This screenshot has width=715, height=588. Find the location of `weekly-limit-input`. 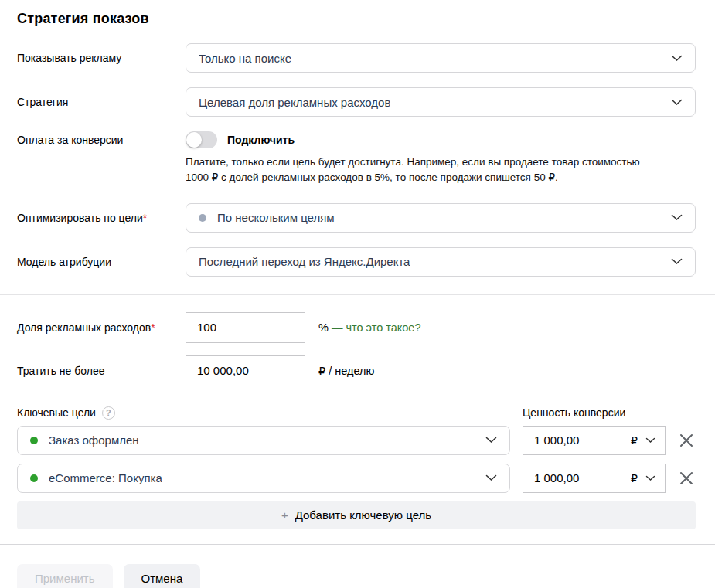

weekly-limit-input is located at coordinates (246, 371).